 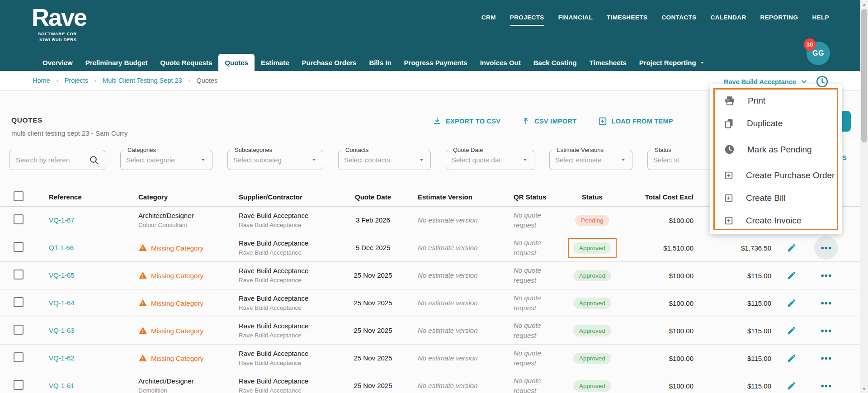 I want to click on top-nav-item-projects: PROJECTS, so click(x=527, y=17).